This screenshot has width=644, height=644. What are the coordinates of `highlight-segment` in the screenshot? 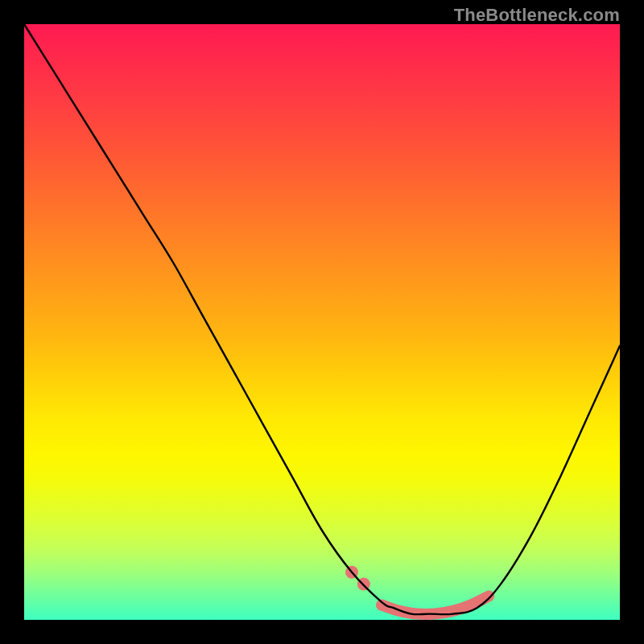 It's located at (435, 605).